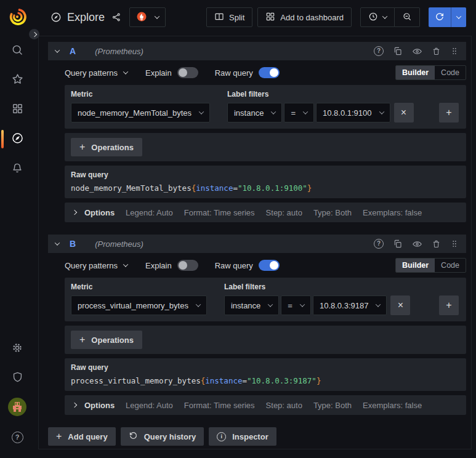  Describe the element at coordinates (342, 305) in the screenshot. I see `label-filter-row: instance = 10.8.0.3:9187` at that location.